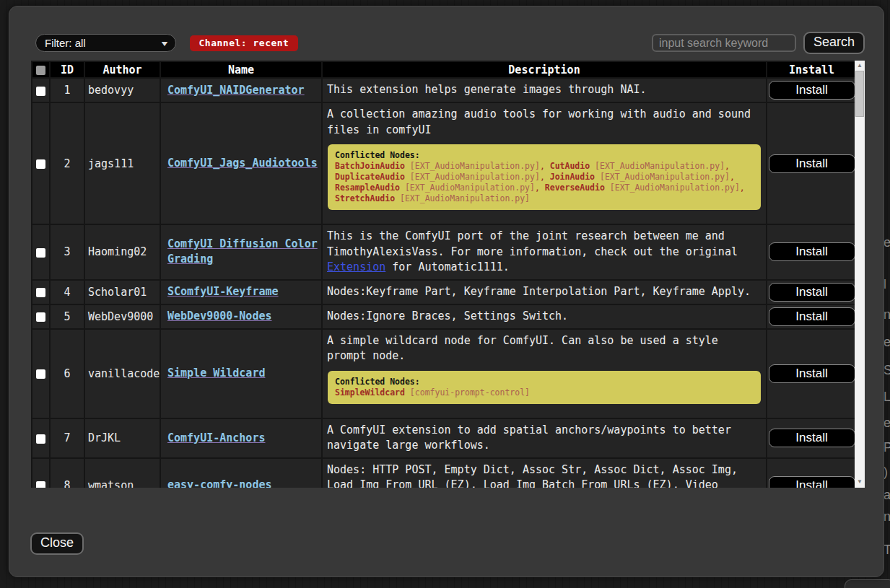 The height and width of the screenshot is (588, 890). Describe the element at coordinates (860, 65) in the screenshot. I see `scrollbar-up-arrow: ▲` at that location.